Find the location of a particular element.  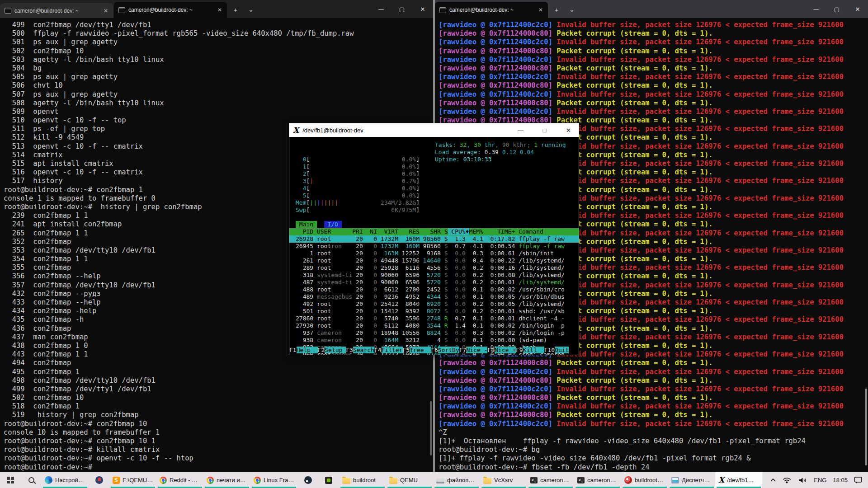

window-titlebar: X /dev/fb1@buildroot-dev — □ ✕ is located at coordinates (434, 130).